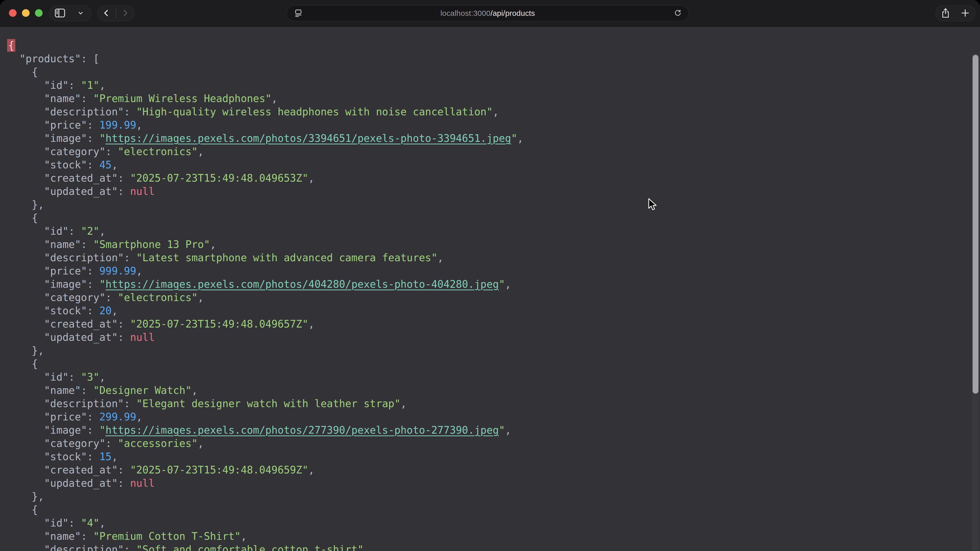 The height and width of the screenshot is (551, 980). I want to click on reload-button, so click(678, 13).